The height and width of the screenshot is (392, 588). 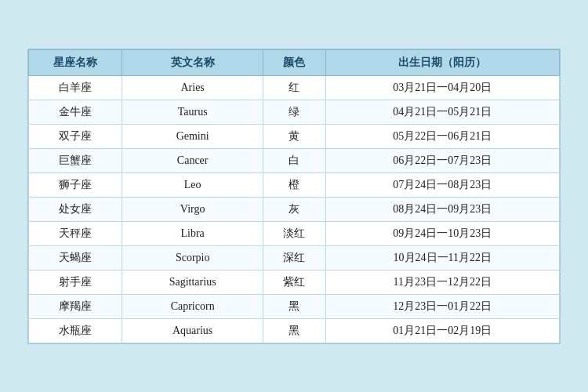 I want to click on cell-color: 白, so click(x=294, y=160).